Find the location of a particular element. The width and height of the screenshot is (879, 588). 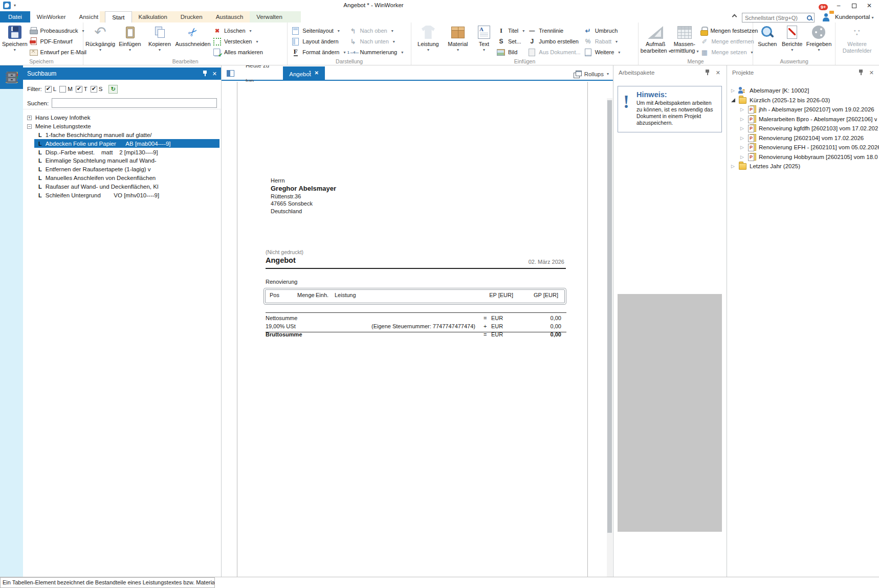

loeschen-button: Löschen is located at coordinates (238, 31).